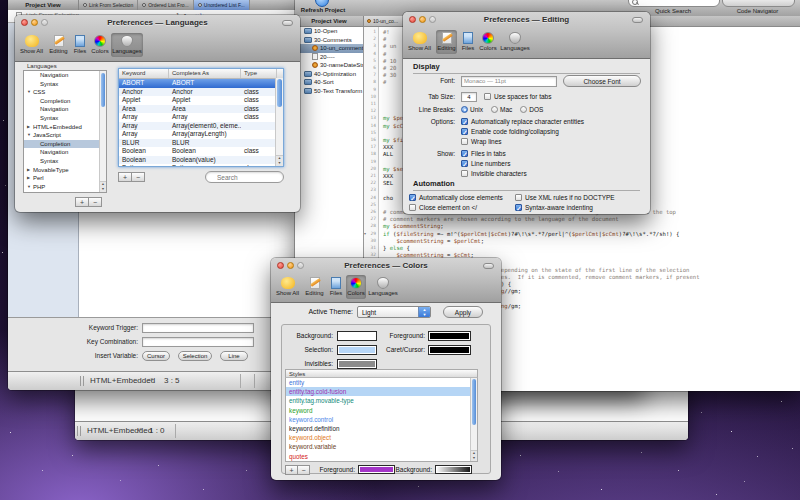  What do you see at coordinates (234, 356) in the screenshot?
I see `line-button: Line` at bounding box center [234, 356].